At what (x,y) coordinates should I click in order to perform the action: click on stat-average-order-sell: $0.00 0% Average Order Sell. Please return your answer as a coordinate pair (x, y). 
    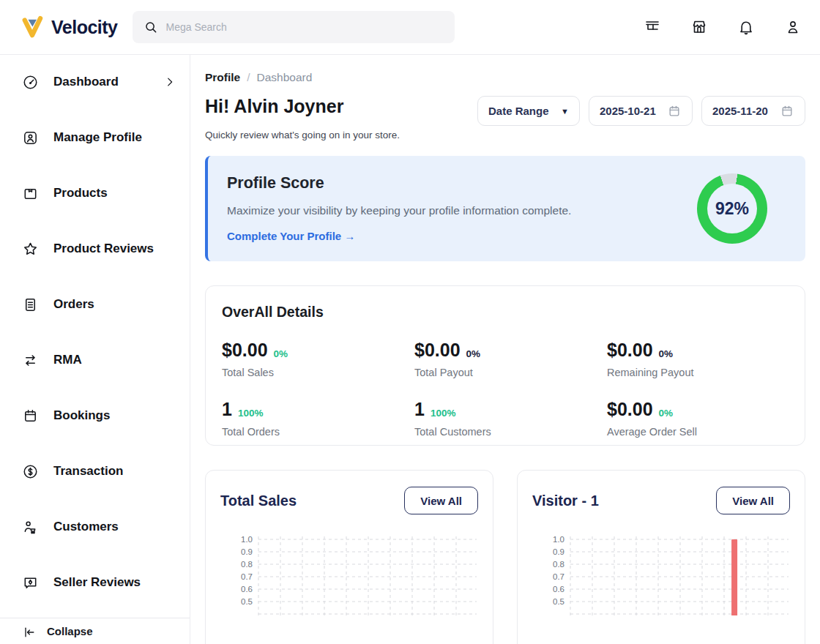
    Looking at the image, I should click on (698, 419).